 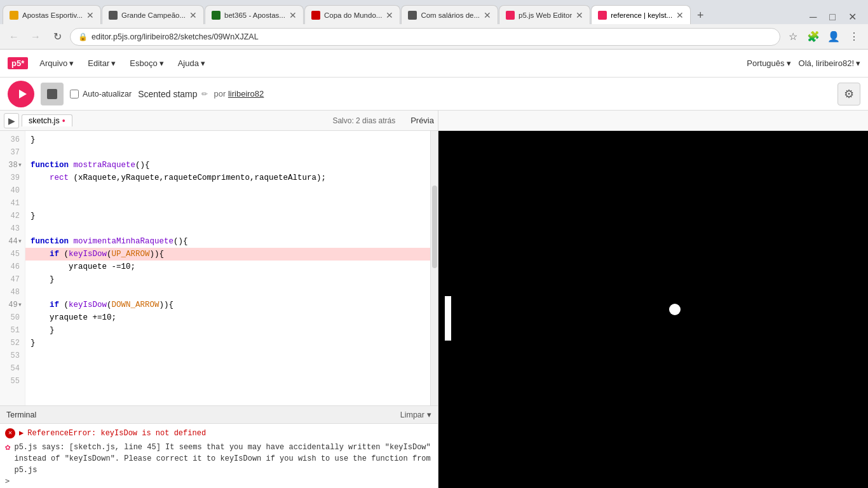 What do you see at coordinates (13, 267) in the screenshot?
I see `line-num-46: 46` at bounding box center [13, 267].